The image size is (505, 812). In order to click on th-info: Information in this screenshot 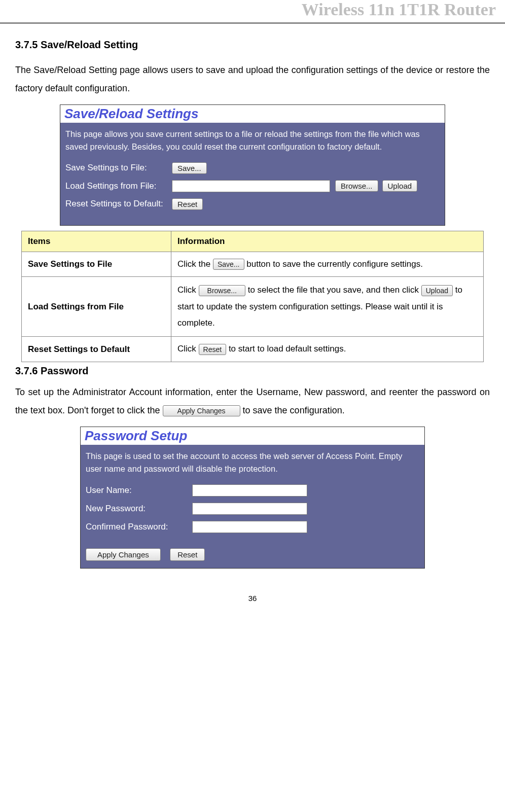, I will do `click(328, 241)`.